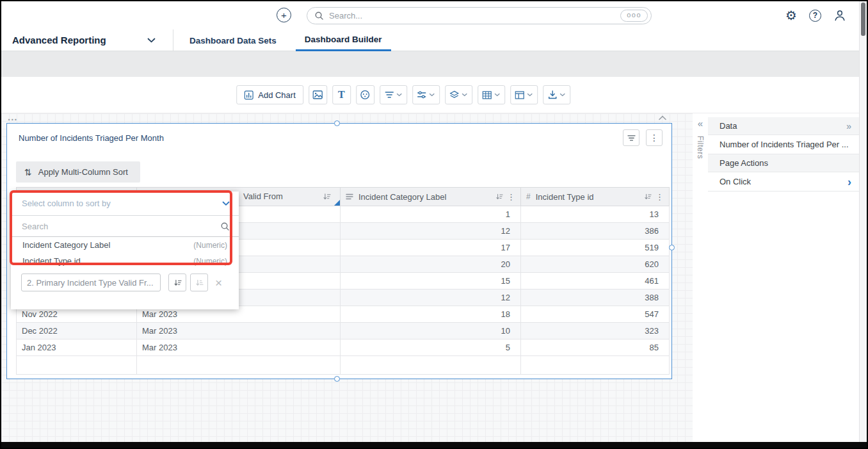 The height and width of the screenshot is (449, 868). I want to click on scrollbar-thumb, so click(863, 19).